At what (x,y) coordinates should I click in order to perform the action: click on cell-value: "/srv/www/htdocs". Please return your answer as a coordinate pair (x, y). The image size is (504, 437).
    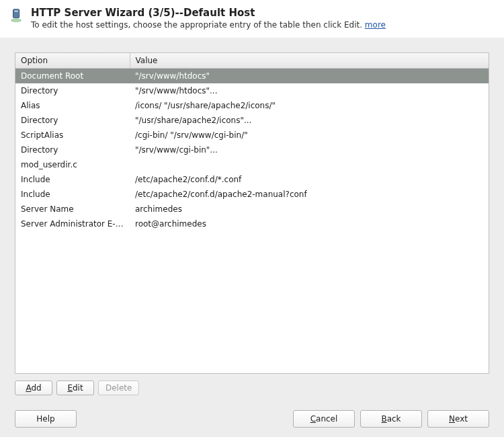
    Looking at the image, I should click on (309, 77).